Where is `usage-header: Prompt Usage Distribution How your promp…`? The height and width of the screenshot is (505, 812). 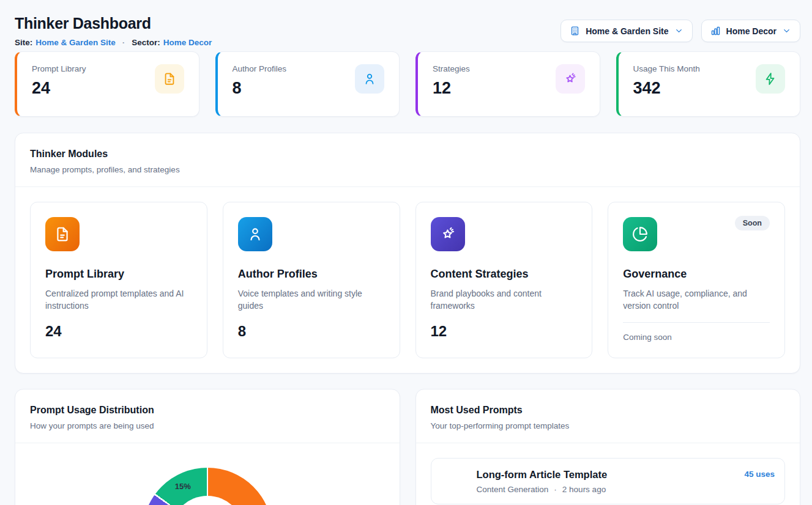
usage-header: Prompt Usage Distribution How your promp… is located at coordinates (207, 416).